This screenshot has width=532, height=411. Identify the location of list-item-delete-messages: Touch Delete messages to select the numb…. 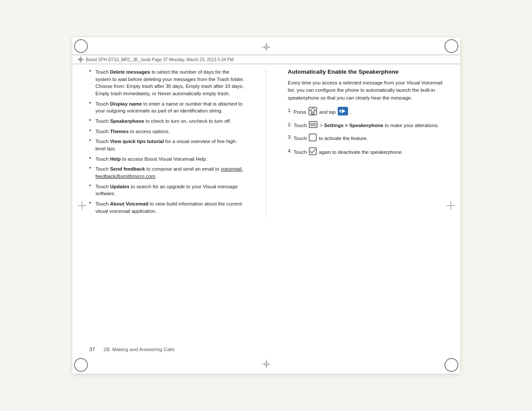
(167, 83).